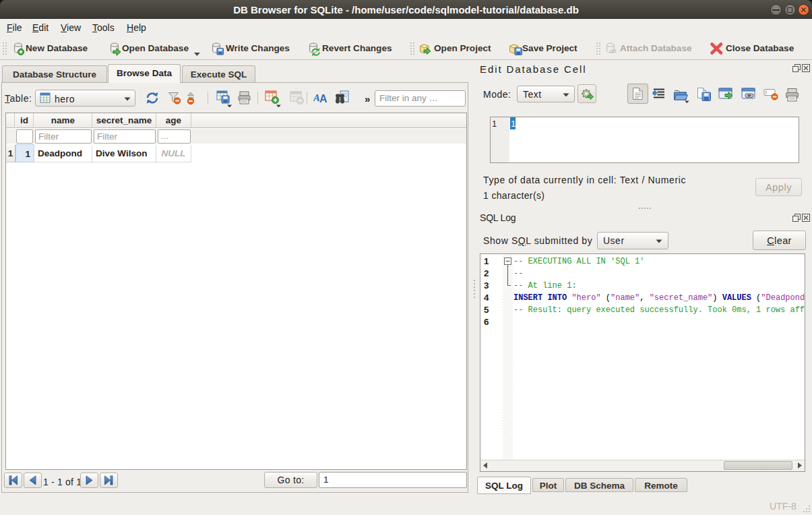  What do you see at coordinates (257, 49) in the screenshot?
I see `svg-text: Write Changes` at bounding box center [257, 49].